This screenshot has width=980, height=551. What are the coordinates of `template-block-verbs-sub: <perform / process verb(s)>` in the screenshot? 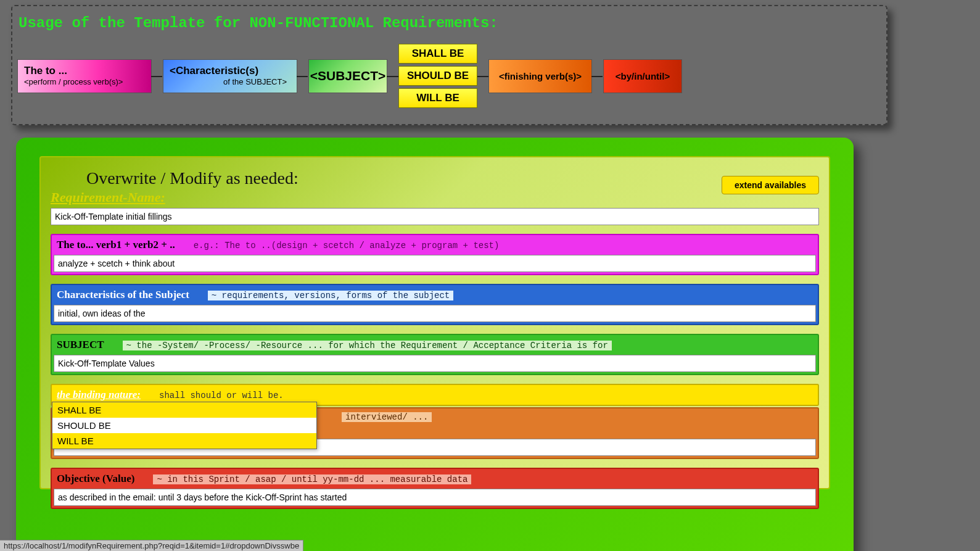 It's located at (84, 81).